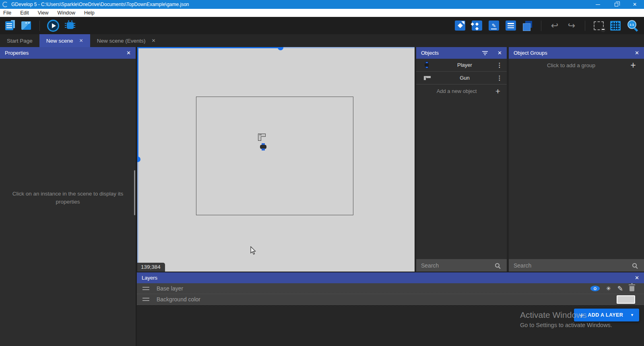 The height and width of the screenshot is (346, 644). Describe the element at coordinates (427, 65) in the screenshot. I see `player-sprite-icon` at that location.